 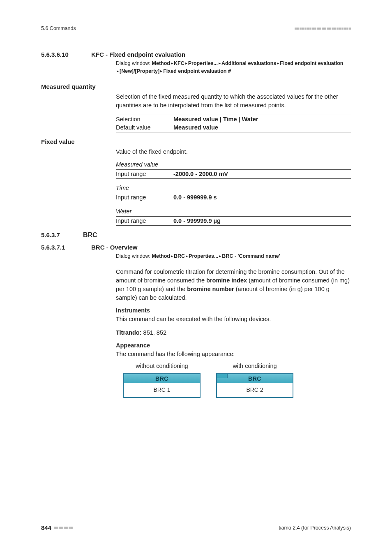 What do you see at coordinates (46, 528) in the screenshot?
I see `page-number: 844` at bounding box center [46, 528].